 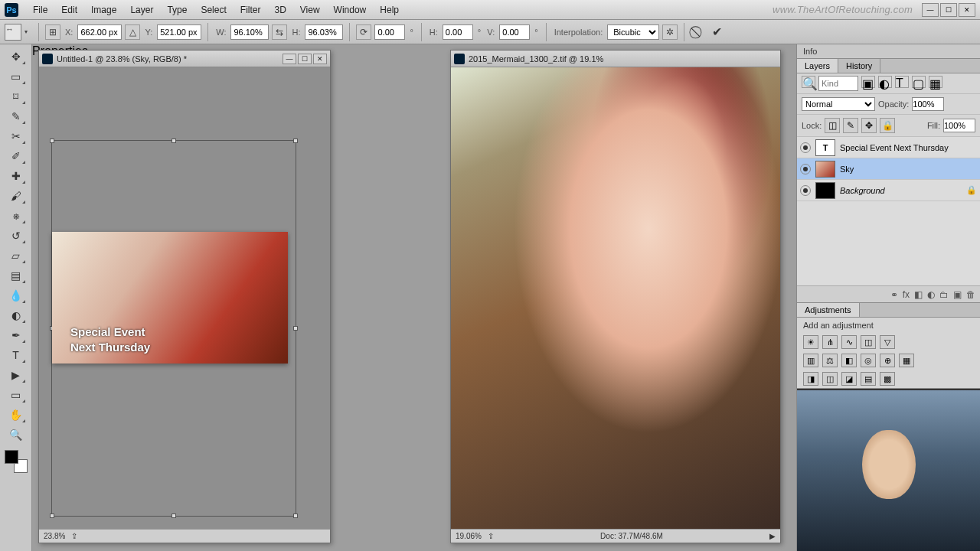 What do you see at coordinates (16, 276) in the screenshot?
I see `gradient-tool: ▤` at bounding box center [16, 276].